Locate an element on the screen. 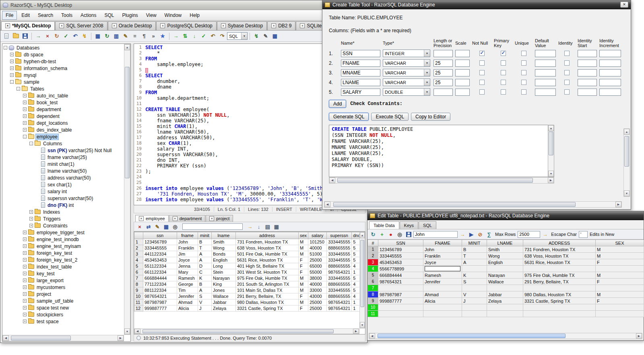 Image resolution: width=644 pixels, height=355 pixels. auto-complete-icon: ↯ is located at coordinates (256, 36).